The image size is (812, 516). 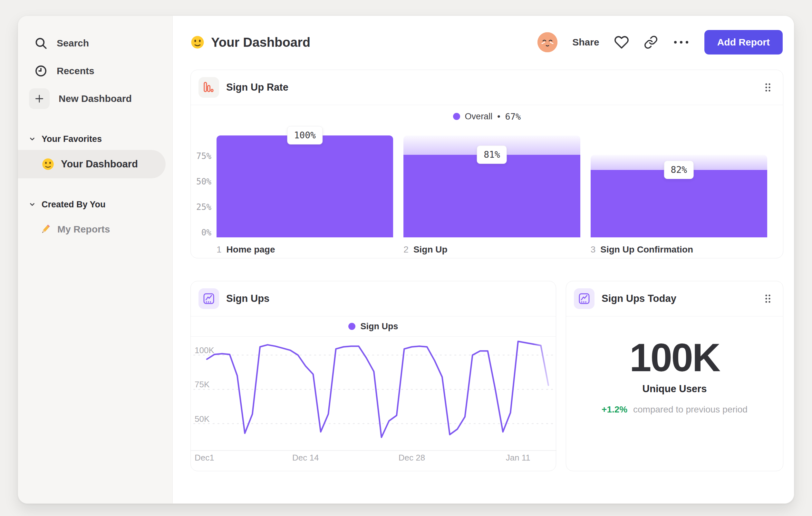 What do you see at coordinates (374, 394) in the screenshot?
I see `line-chart-svg` at bounding box center [374, 394].